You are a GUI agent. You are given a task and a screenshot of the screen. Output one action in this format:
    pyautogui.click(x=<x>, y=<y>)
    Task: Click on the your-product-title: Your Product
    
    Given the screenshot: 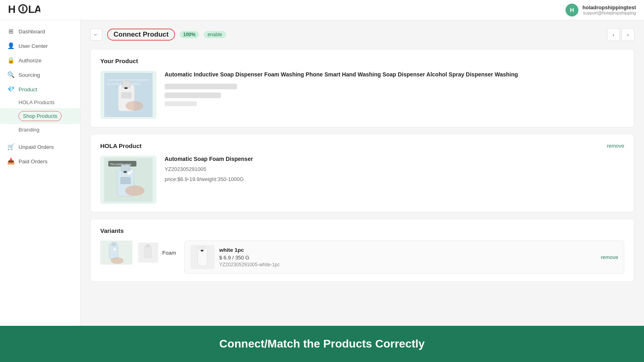 What is the action you would take?
    pyautogui.click(x=362, y=61)
    